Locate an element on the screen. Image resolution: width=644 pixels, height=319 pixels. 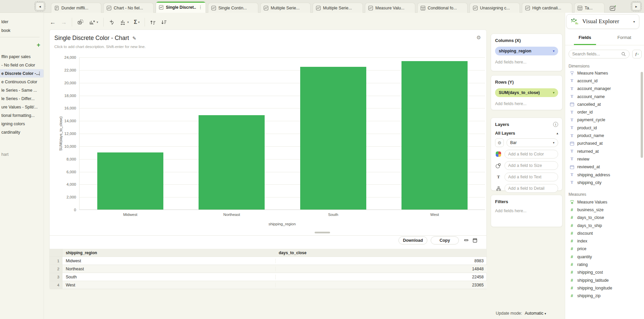
field-item-discount: #discount is located at coordinates (603, 233).